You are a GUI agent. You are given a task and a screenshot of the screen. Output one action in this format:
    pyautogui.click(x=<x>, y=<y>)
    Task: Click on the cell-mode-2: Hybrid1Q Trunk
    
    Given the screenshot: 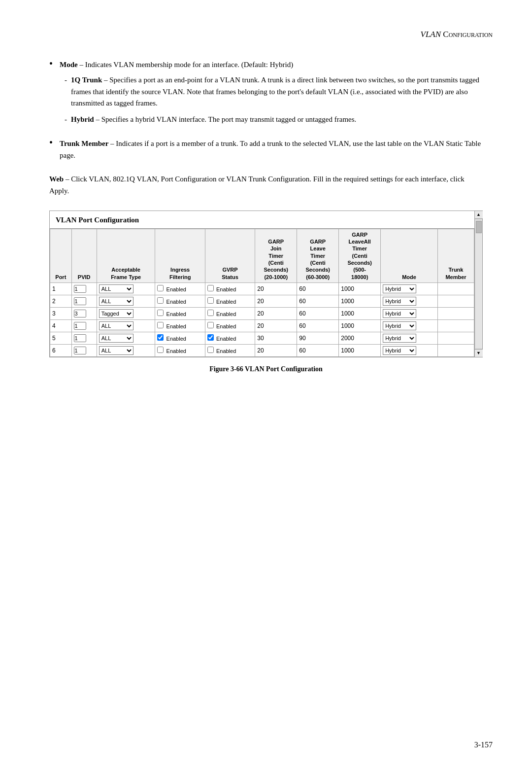 What is the action you would take?
    pyautogui.click(x=409, y=301)
    